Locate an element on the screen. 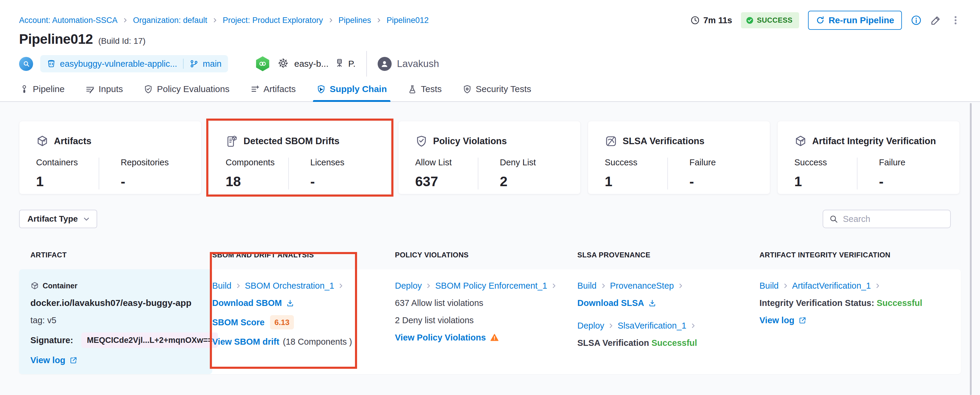 The width and height of the screenshot is (980, 395). slsa-icon is located at coordinates (611, 141).